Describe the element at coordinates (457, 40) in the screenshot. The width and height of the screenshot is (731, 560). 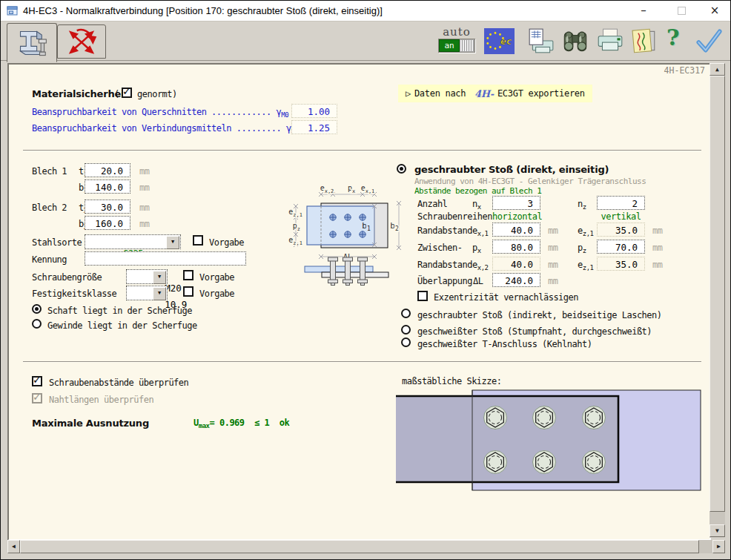
I see `auto-toggle-button: auto an` at that location.